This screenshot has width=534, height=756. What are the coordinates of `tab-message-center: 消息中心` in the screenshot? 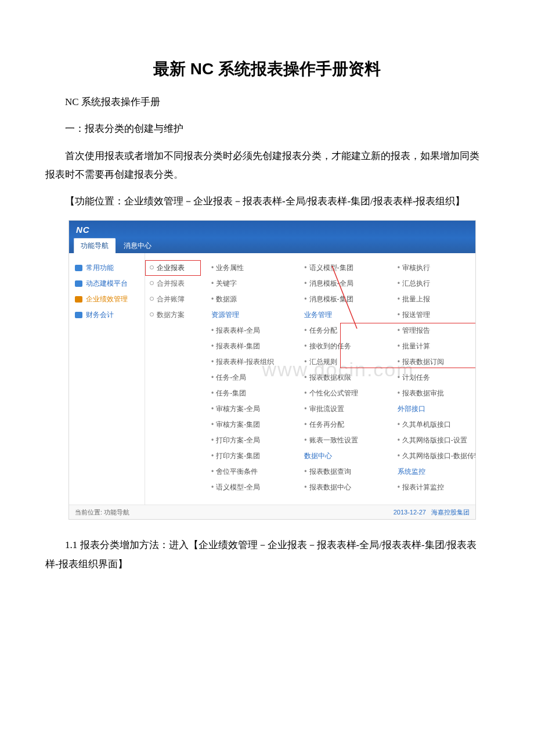 It's located at (138, 246).